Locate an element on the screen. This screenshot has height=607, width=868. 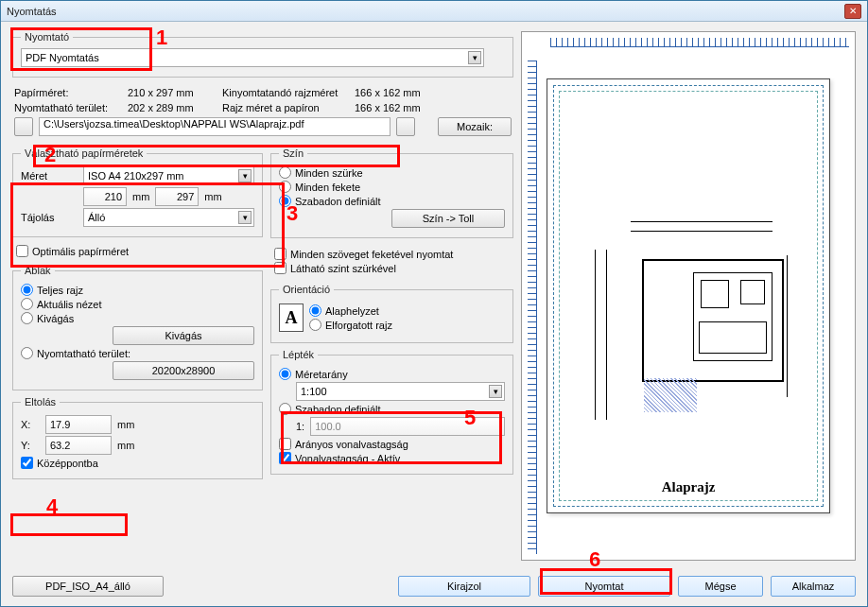
black-text-label: Minden szöveget feketével nyomtat is located at coordinates (372, 254).